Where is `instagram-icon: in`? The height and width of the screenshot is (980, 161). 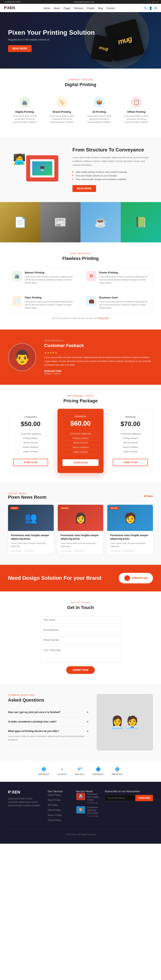 instagram-icon: in is located at coordinates (153, 2).